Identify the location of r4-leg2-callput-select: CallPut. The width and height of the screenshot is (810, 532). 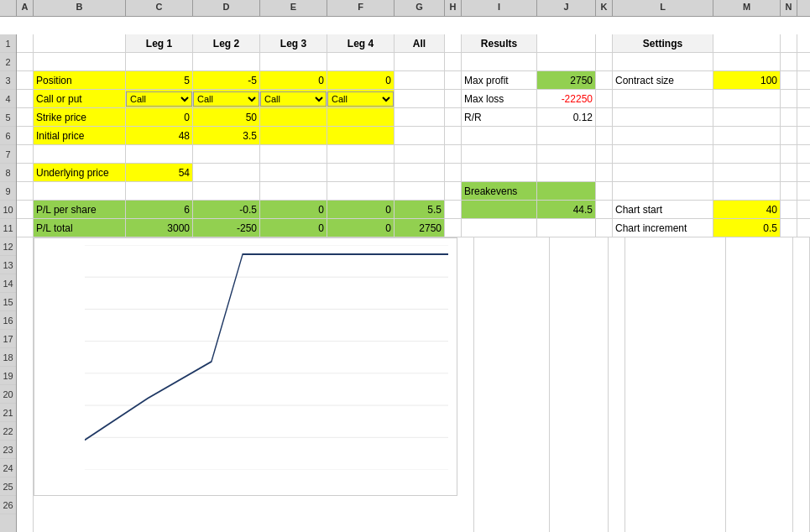
(227, 99).